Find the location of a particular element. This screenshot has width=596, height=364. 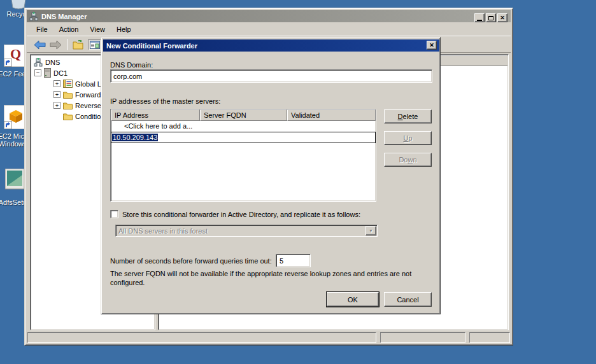

window-titlebar: DNS Manager ✕ is located at coordinates (269, 17).